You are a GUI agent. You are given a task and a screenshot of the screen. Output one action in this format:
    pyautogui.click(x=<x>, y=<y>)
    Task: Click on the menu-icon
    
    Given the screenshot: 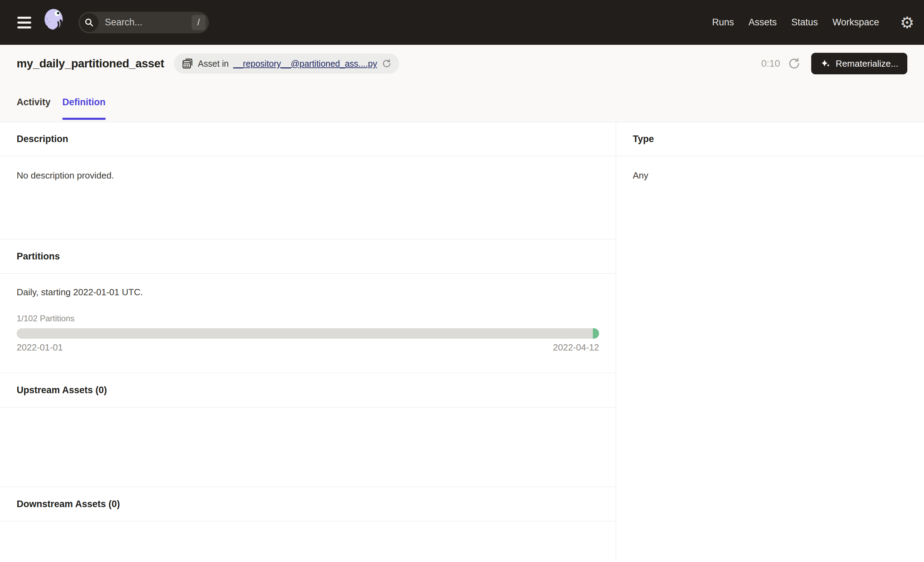 What is the action you would take?
    pyautogui.click(x=24, y=23)
    